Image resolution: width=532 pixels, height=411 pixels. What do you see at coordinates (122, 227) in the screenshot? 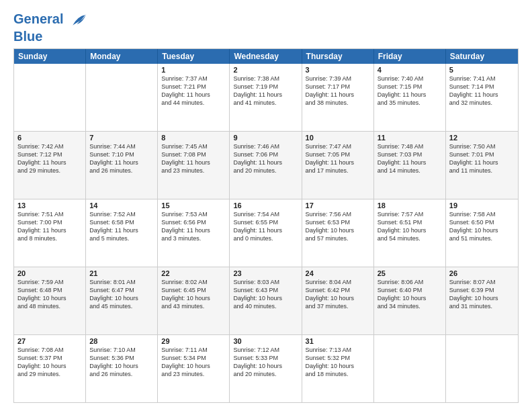
I see `day-info: Sunrise: 7:52 AM Sunset: 6:58 PM Dayligh…` at bounding box center [122, 227].